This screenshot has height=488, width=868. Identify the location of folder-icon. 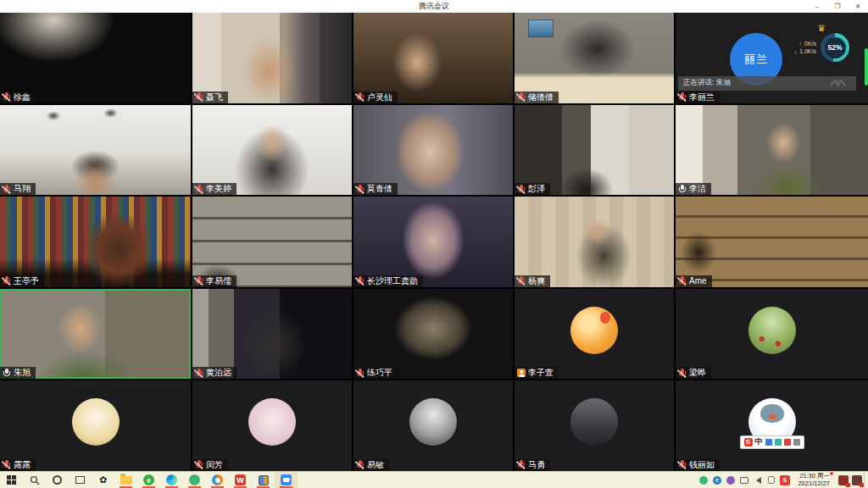
(126, 480).